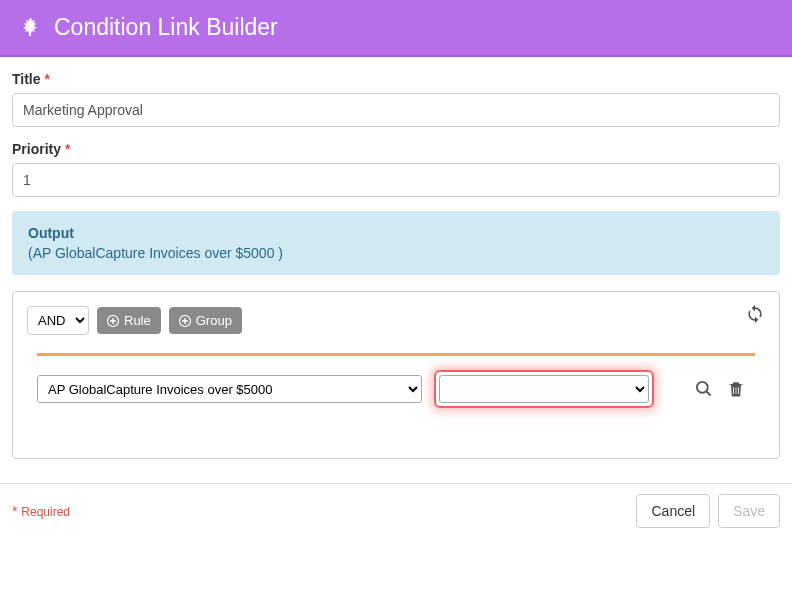 The image size is (792, 604). I want to click on add-group-button: Group, so click(206, 320).